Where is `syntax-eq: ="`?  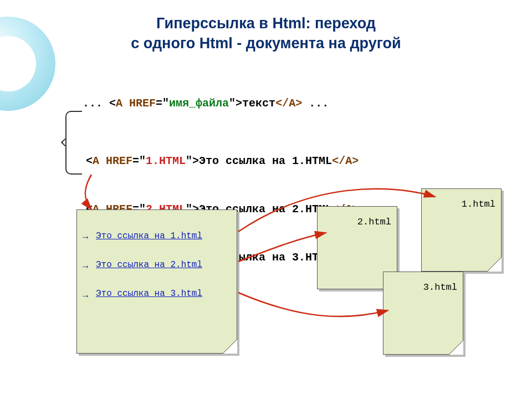 syntax-eq: =" is located at coordinates (162, 103).